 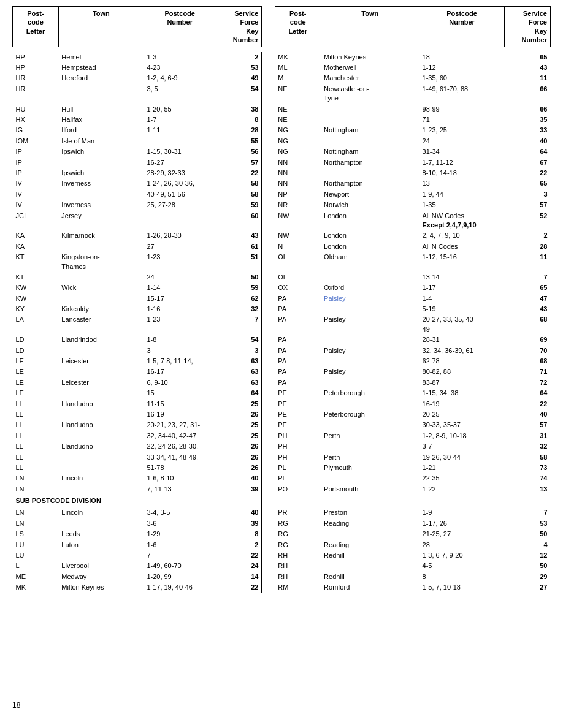 I want to click on sfk-right: 57, so click(x=527, y=205).